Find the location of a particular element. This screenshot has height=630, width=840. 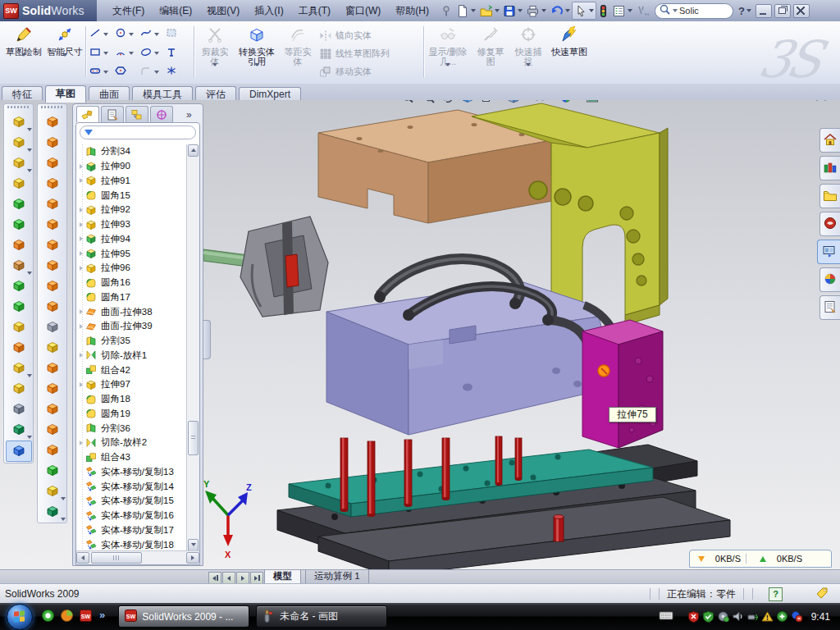

trim-entities-button: 剪裁实体 is located at coordinates (215, 52).